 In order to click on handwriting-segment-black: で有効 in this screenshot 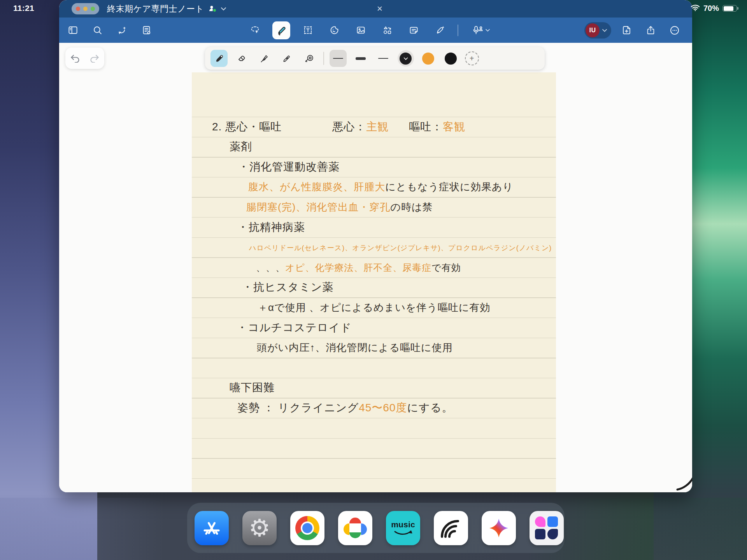, I will do `click(446, 268)`.